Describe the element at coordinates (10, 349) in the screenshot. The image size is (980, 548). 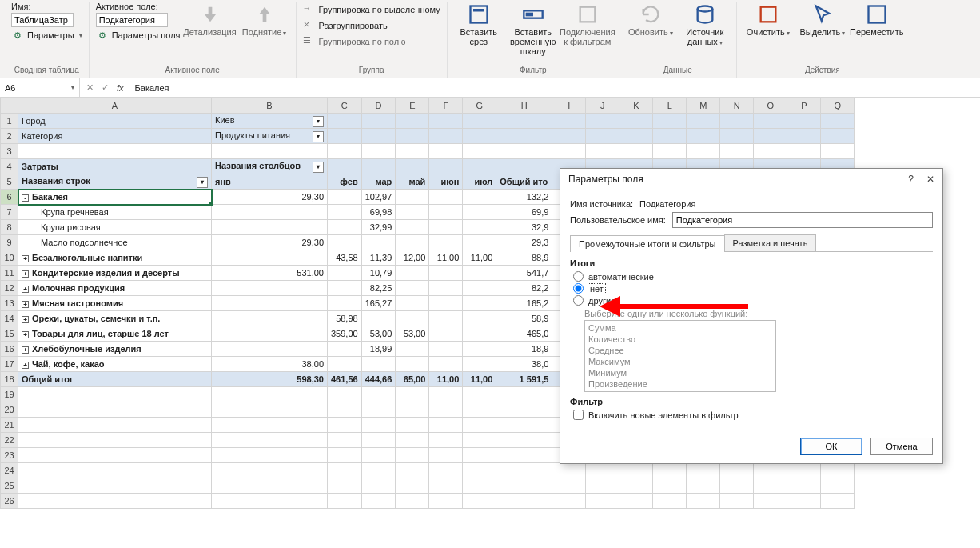
I see `row-header: 16` at that location.